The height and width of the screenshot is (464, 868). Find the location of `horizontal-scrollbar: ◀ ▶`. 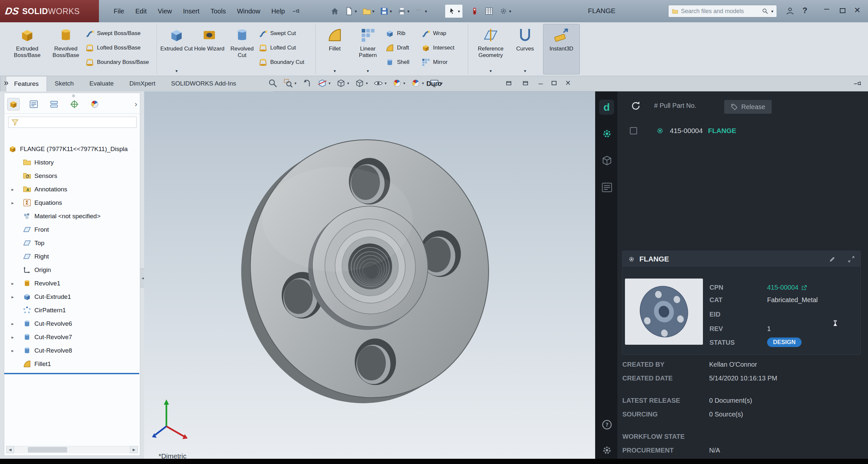

horizontal-scrollbar: ◀ ▶ is located at coordinates (72, 450).